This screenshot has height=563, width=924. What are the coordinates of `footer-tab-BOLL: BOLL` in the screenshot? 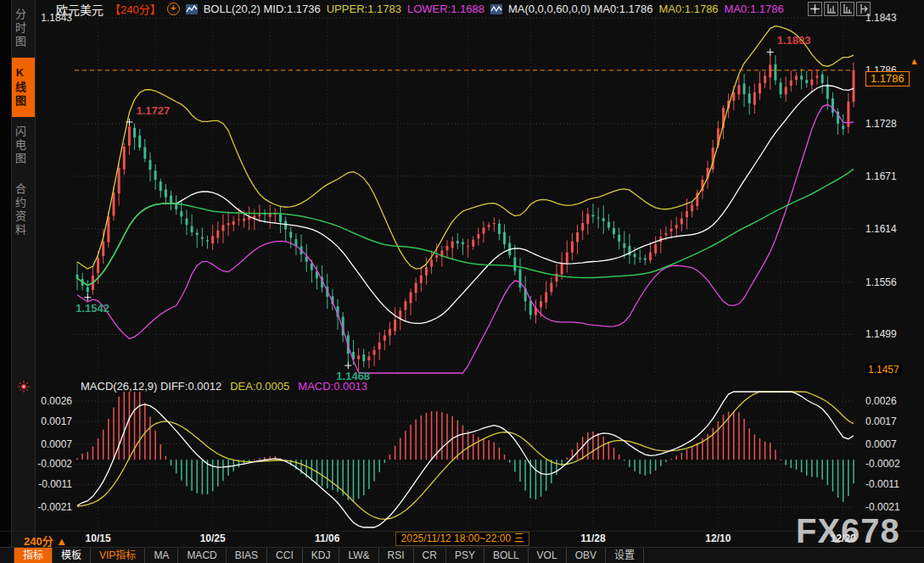 It's located at (507, 555).